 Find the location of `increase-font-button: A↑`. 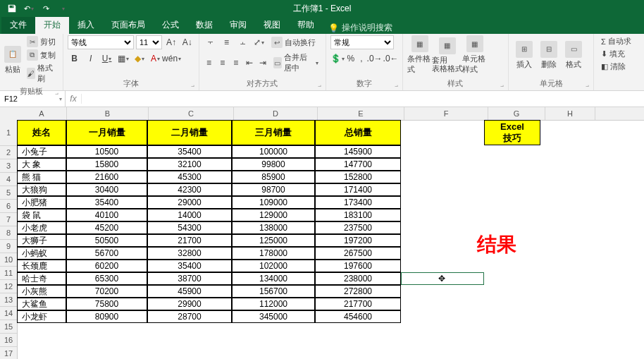

increase-font-button: A↑ is located at coordinates (171, 42).